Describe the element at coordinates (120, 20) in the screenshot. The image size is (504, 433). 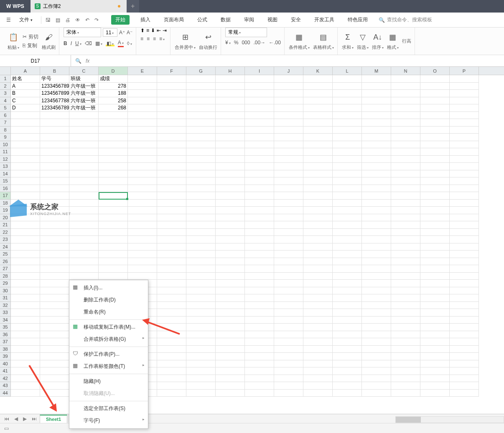
I see `tab-start: 开始` at that location.